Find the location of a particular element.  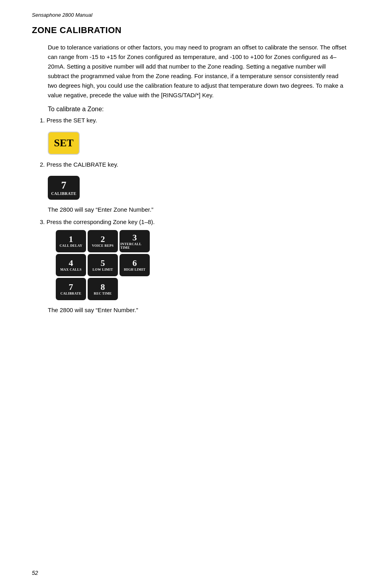

zone-key-7-number: 7 is located at coordinates (71, 287).